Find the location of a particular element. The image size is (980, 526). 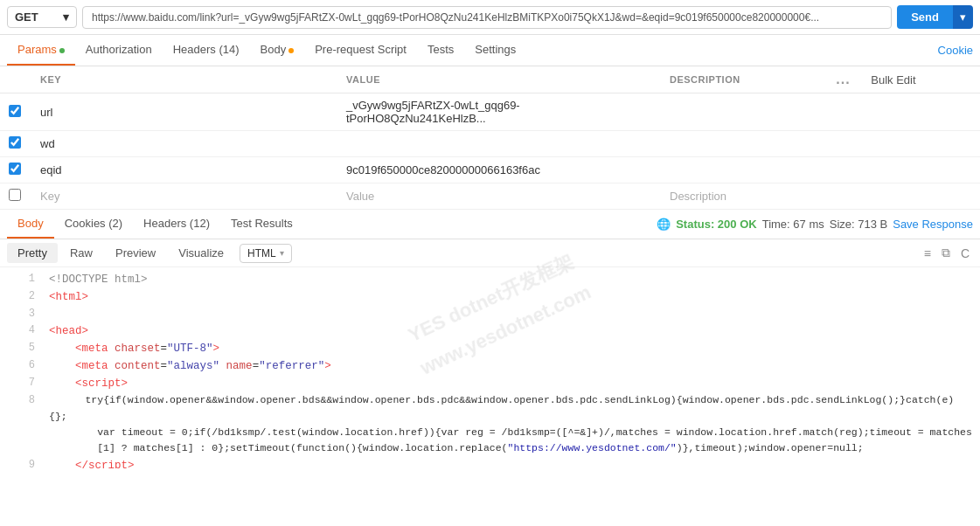

row1-desc-cell is located at coordinates (744, 112).